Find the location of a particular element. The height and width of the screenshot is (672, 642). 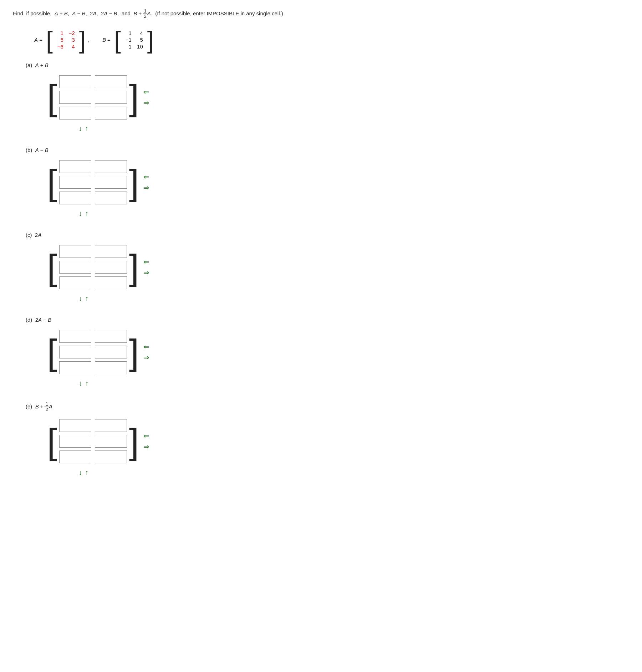

part-a-vertical-arrows: ↓ ↑ is located at coordinates (354, 128).